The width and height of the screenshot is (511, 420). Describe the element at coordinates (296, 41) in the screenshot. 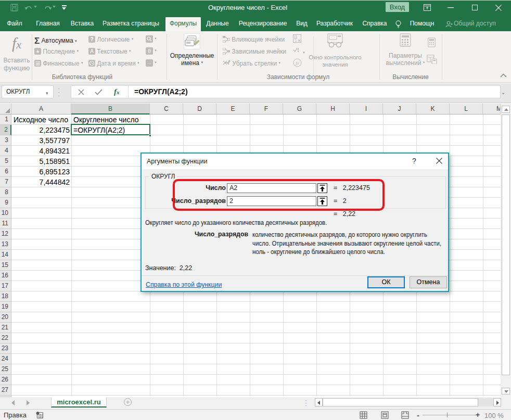

I see `svg-text: 3` at that location.